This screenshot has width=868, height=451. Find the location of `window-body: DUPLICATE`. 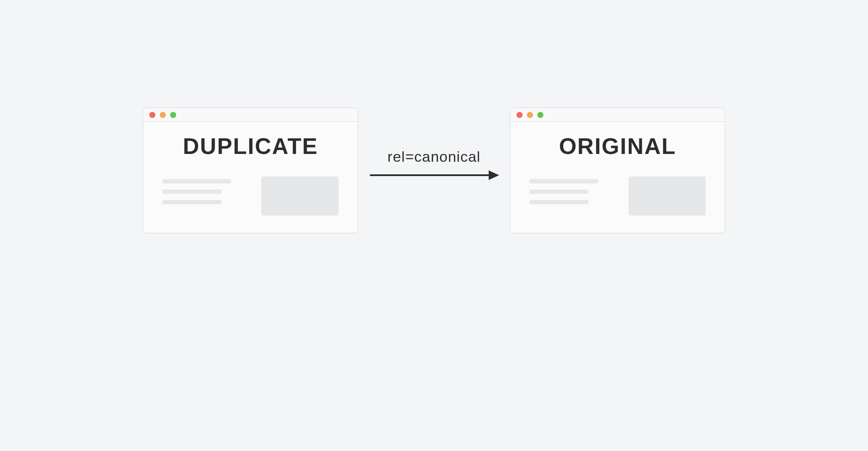

window-body: DUPLICATE is located at coordinates (250, 177).